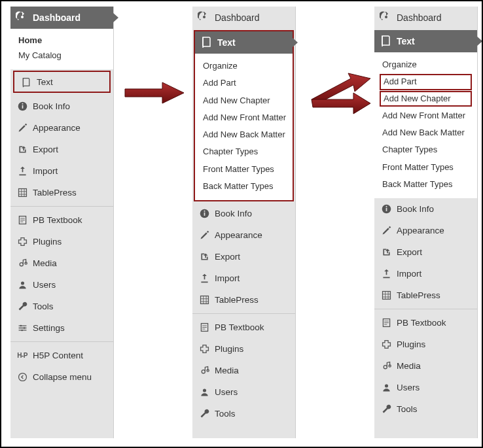 The height and width of the screenshot is (448, 483). I want to click on menu-h5p-label: H5P Content, so click(58, 356).